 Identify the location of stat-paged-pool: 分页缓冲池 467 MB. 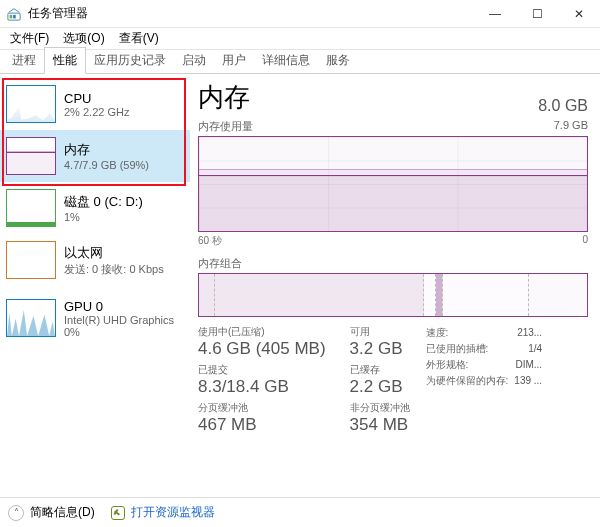
(262, 418).